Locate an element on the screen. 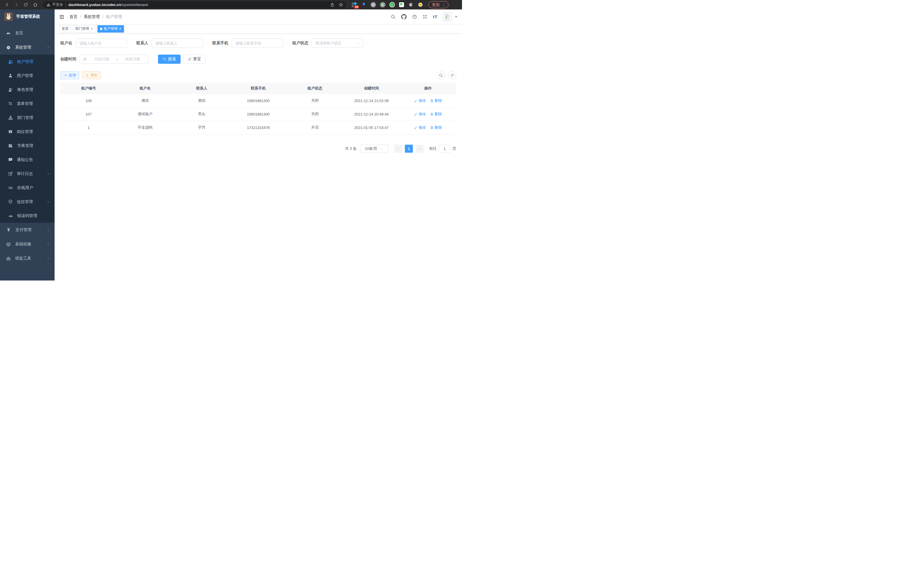  bookmark-star-icon is located at coordinates (341, 5).